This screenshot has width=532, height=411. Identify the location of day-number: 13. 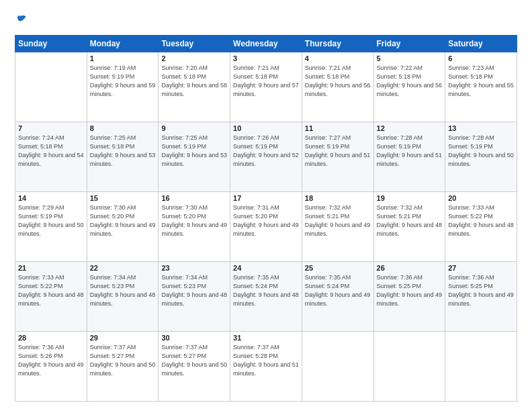
(481, 128).